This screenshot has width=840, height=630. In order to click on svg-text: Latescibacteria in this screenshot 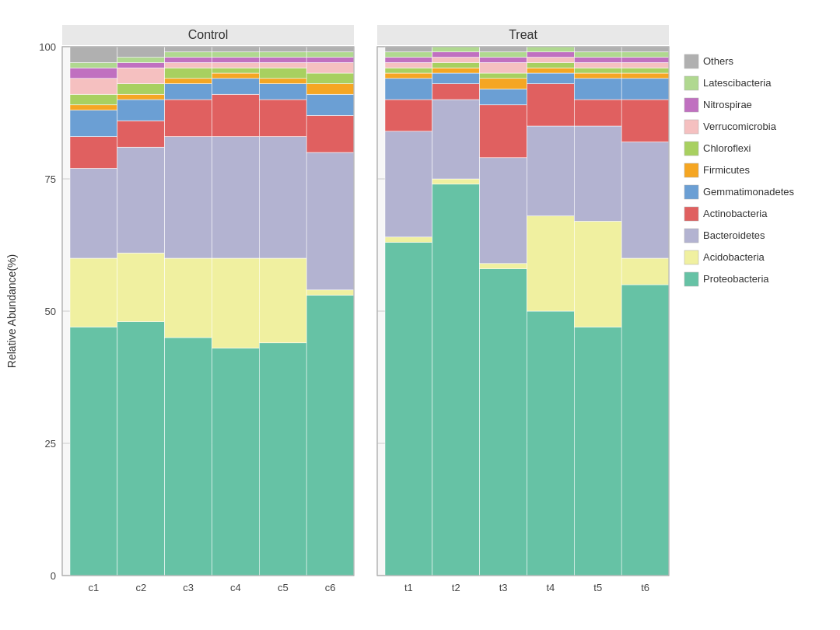, I will do `click(737, 82)`.